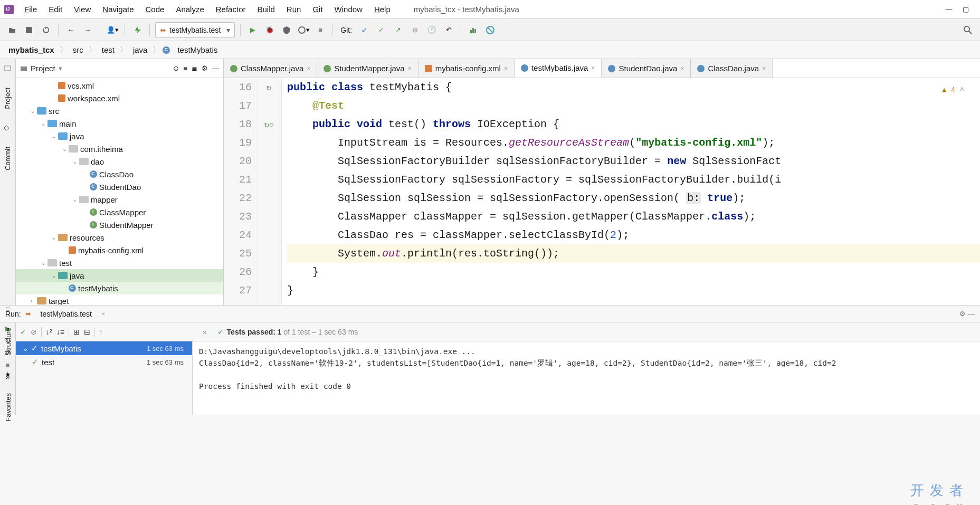 This screenshot has height=505, width=980. Describe the element at coordinates (119, 123) in the screenshot. I see `tree-row: ⌄main` at that location.